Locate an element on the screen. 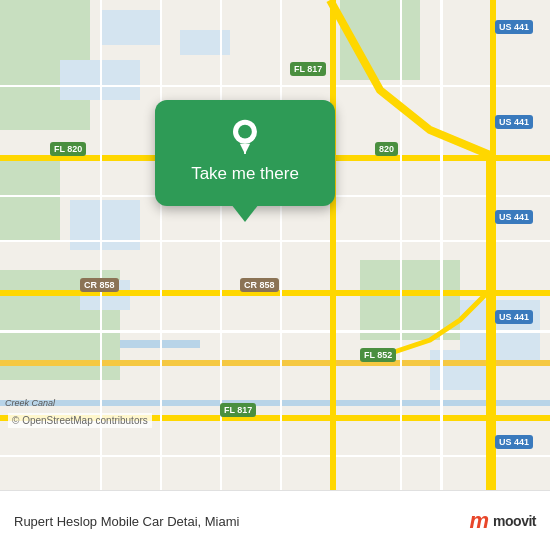  bottom-bar: Rupert Heslop Mobile Car Detai, Miami m … is located at coordinates (275, 520).